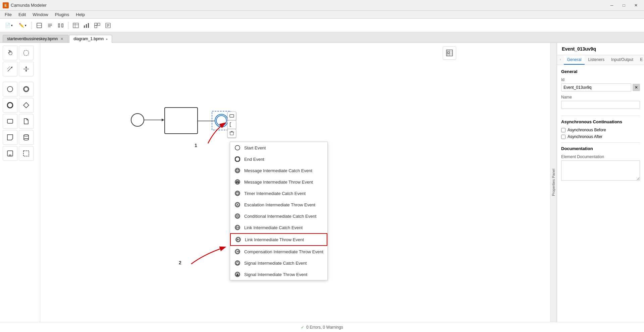  I want to click on task-element, so click(181, 121).